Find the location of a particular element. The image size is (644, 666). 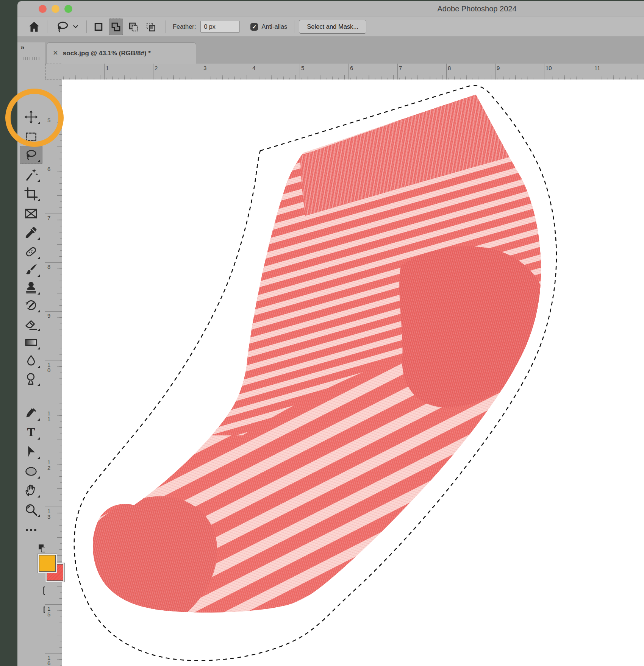

ruler-number: 4 is located at coordinates (254, 68).